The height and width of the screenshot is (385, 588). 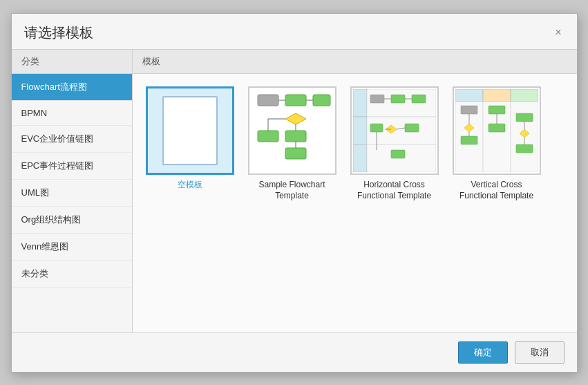 What do you see at coordinates (395, 131) in the screenshot?
I see `hcross-preview-svg` at bounding box center [395, 131].